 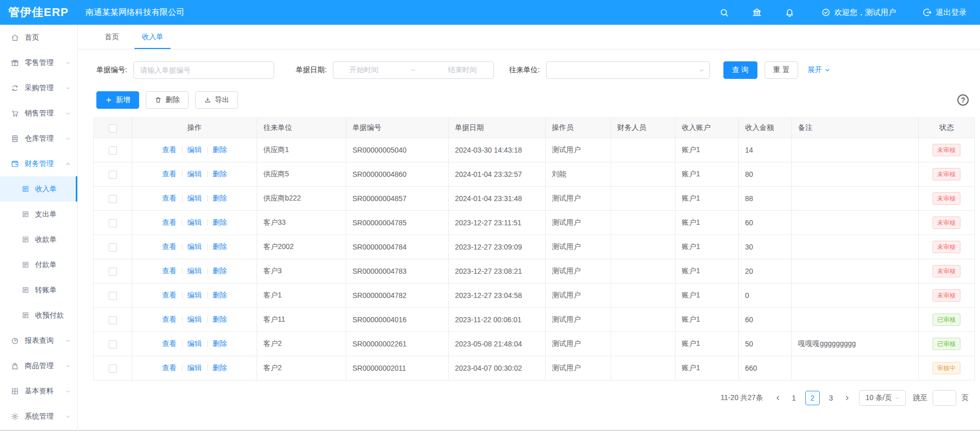 I want to click on sidebar-item-transfer-bill: 转账单, so click(x=39, y=290).